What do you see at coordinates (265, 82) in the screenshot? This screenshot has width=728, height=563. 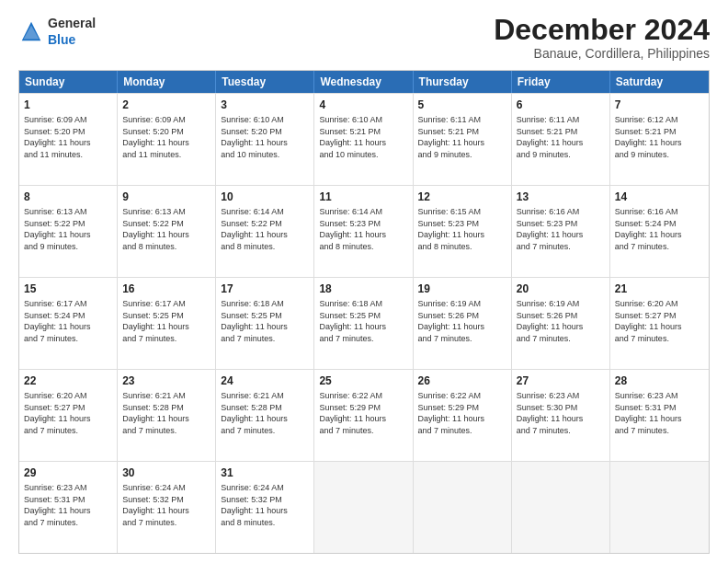 I see `header-tuesday: Tuesday` at bounding box center [265, 82].